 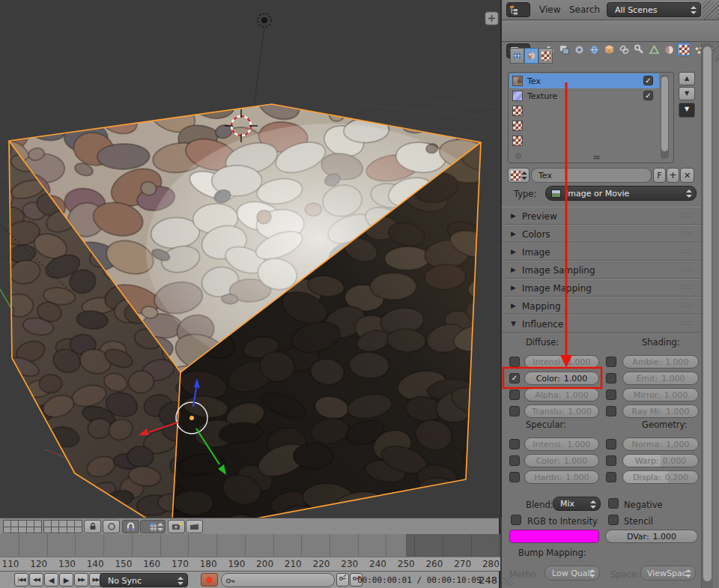 I want to click on snap-element-dropdown, so click(x=153, y=527).